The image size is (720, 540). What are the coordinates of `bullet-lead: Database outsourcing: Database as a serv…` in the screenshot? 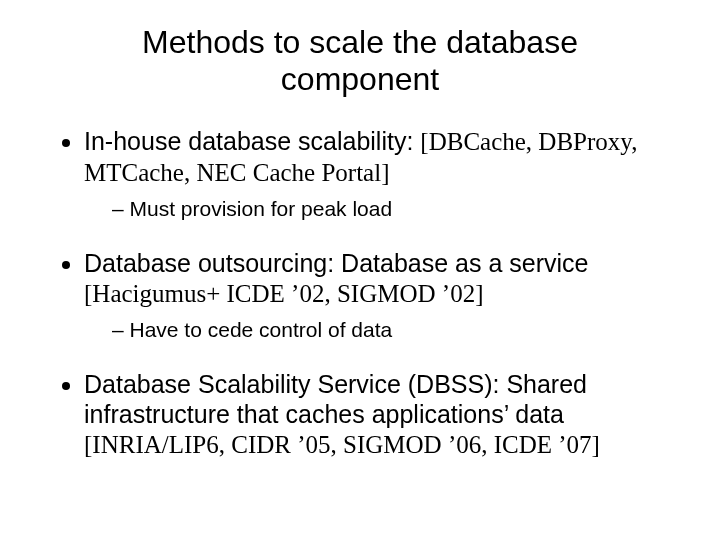 It's located at (336, 263).